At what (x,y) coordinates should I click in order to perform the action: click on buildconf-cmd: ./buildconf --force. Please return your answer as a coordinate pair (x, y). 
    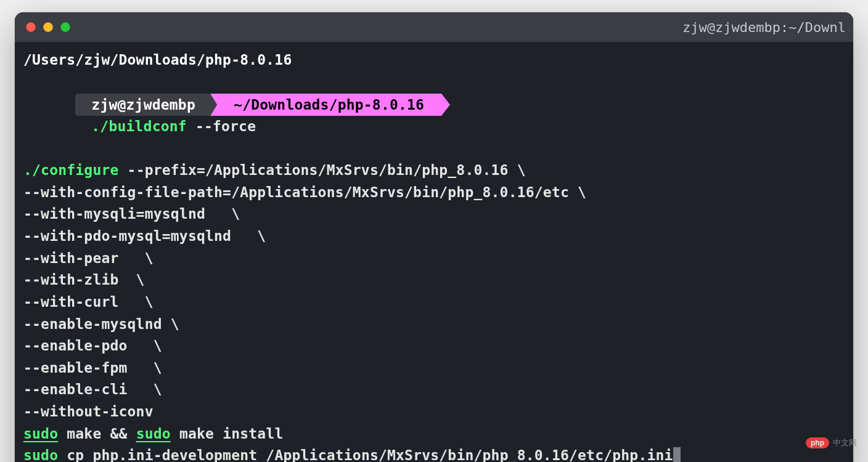
    Looking at the image, I should click on (174, 126).